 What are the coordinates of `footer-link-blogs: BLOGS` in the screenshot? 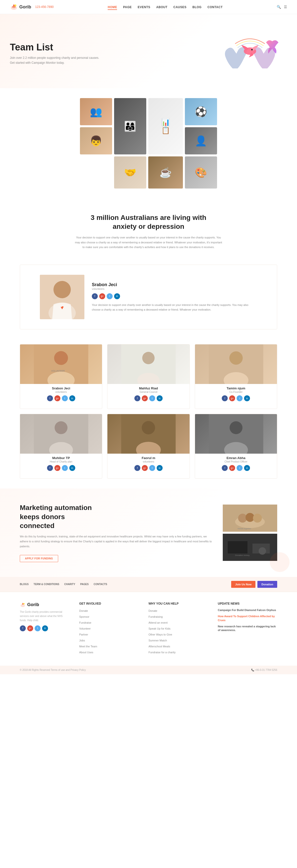 It's located at (24, 584).